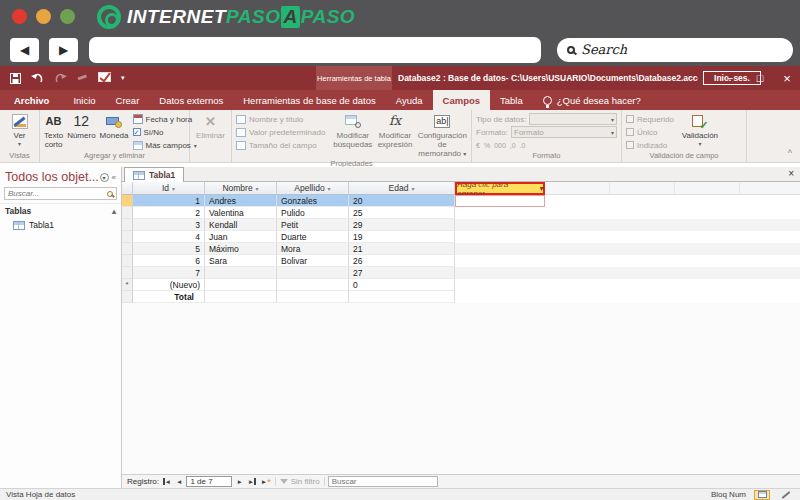  I want to click on cell-apellido: Pulido, so click(313, 213).